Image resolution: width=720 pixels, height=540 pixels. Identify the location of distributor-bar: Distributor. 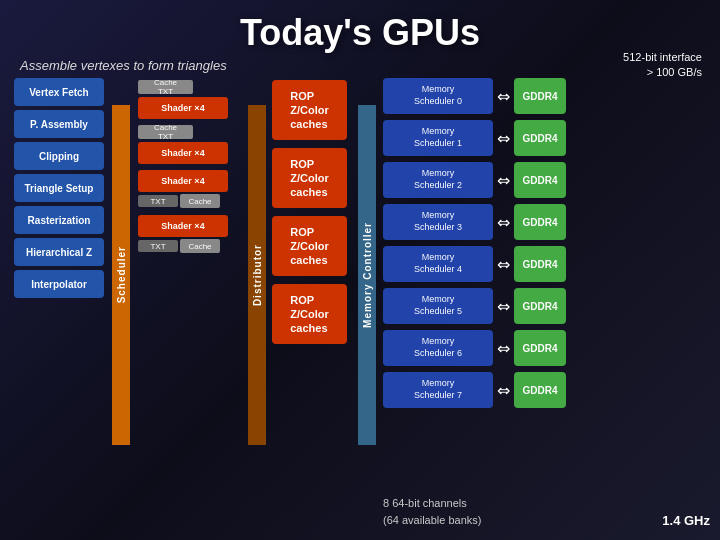
(257, 275).